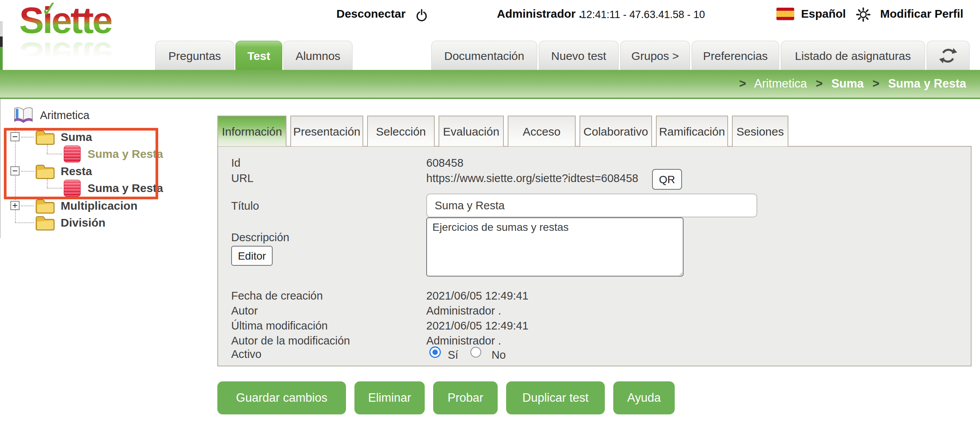  What do you see at coordinates (760, 131) in the screenshot?
I see `tab-sesiones: Sesiones` at bounding box center [760, 131].